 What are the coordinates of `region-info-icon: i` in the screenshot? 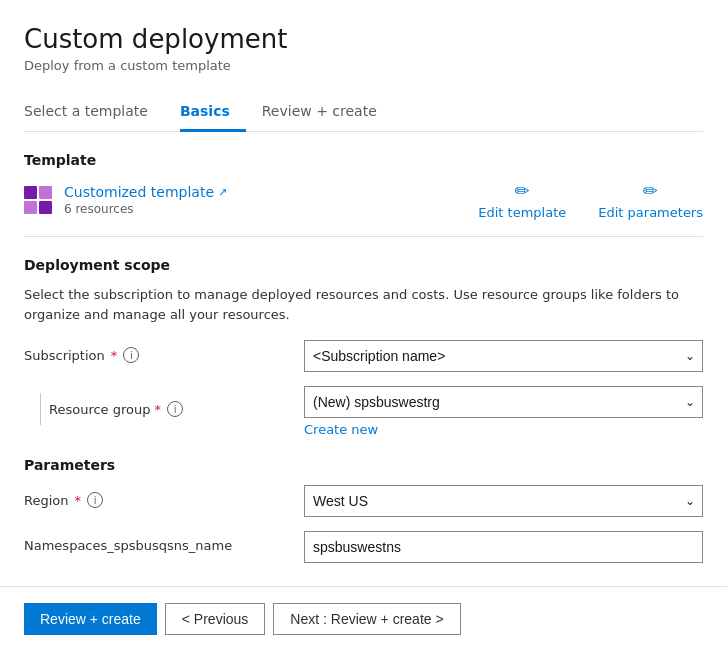 It's located at (95, 500).